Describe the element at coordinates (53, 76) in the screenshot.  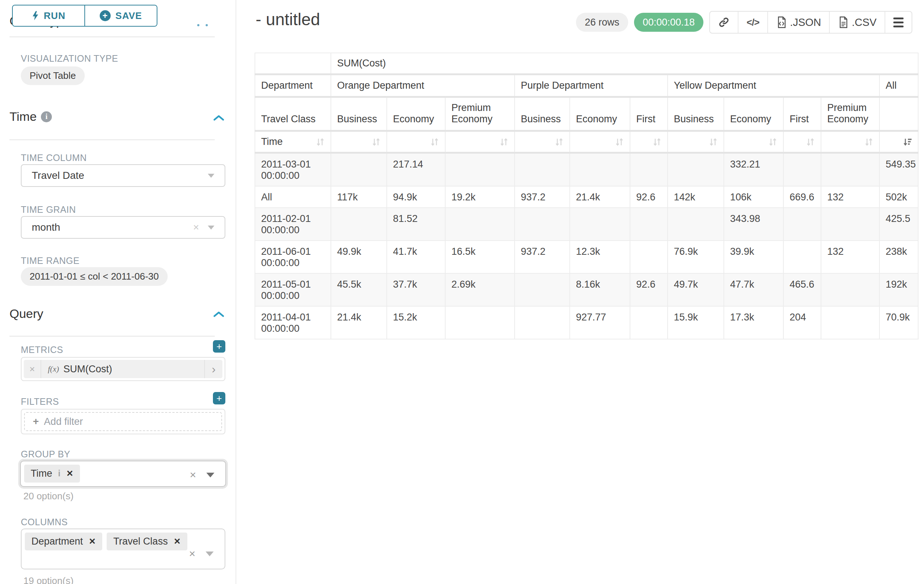
I see `visualization-type-chip: Pivot Table` at that location.